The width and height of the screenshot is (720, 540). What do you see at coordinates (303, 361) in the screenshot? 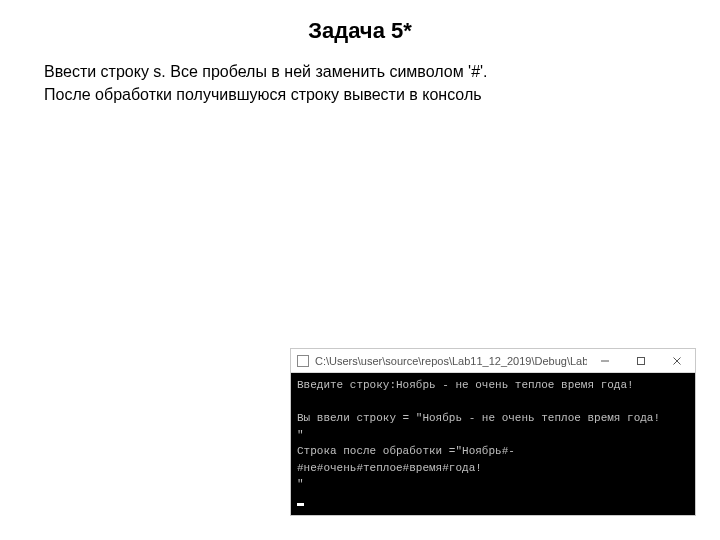
I see `app-icon` at bounding box center [303, 361].